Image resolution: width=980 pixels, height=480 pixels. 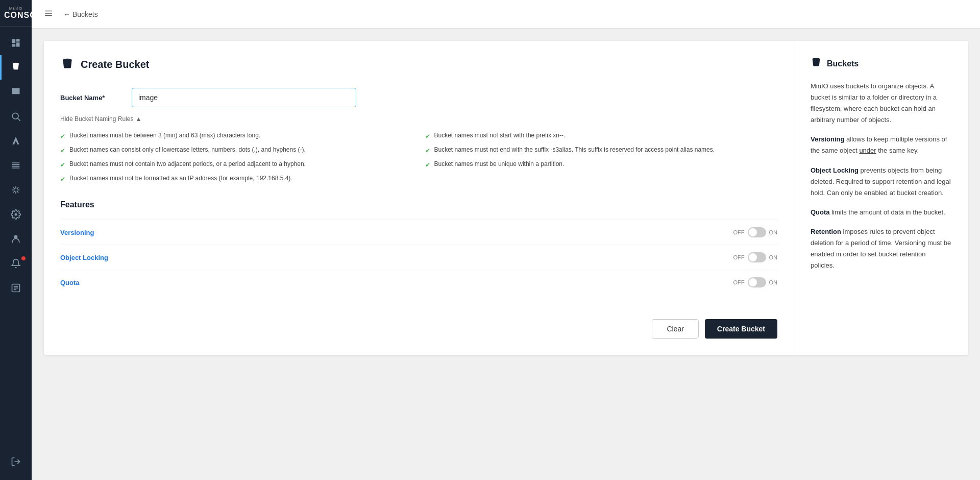 What do you see at coordinates (881, 103) in the screenshot?
I see `side-text-1: MinIO uses buckets to organize objects. …` at bounding box center [881, 103].